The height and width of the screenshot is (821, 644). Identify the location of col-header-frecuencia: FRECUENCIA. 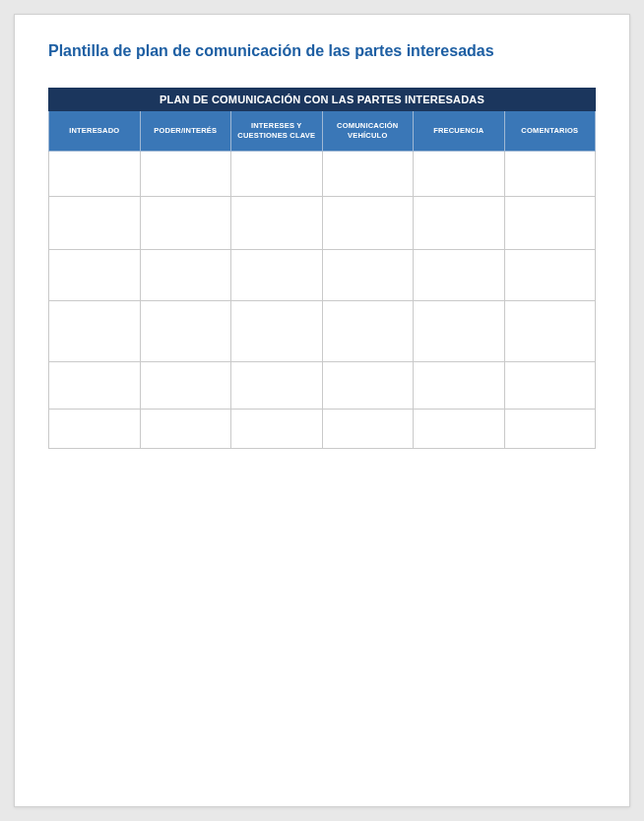
(459, 132).